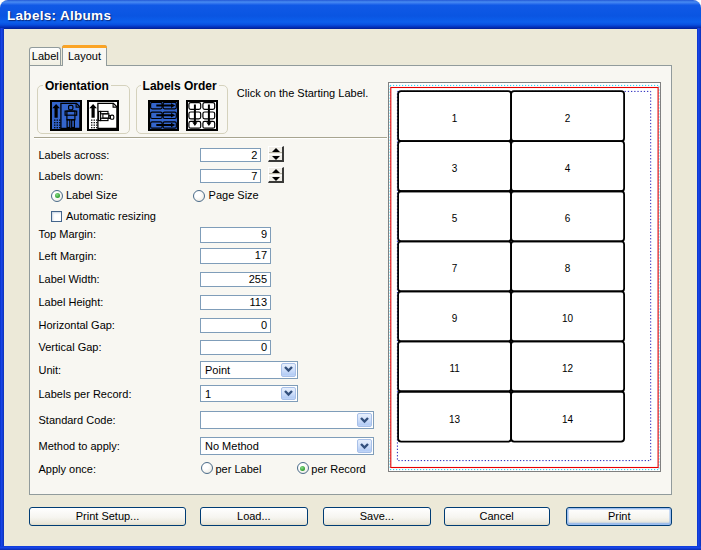 The image size is (701, 550). What do you see at coordinates (455, 418) in the screenshot?
I see `svg-text: 13` at bounding box center [455, 418].